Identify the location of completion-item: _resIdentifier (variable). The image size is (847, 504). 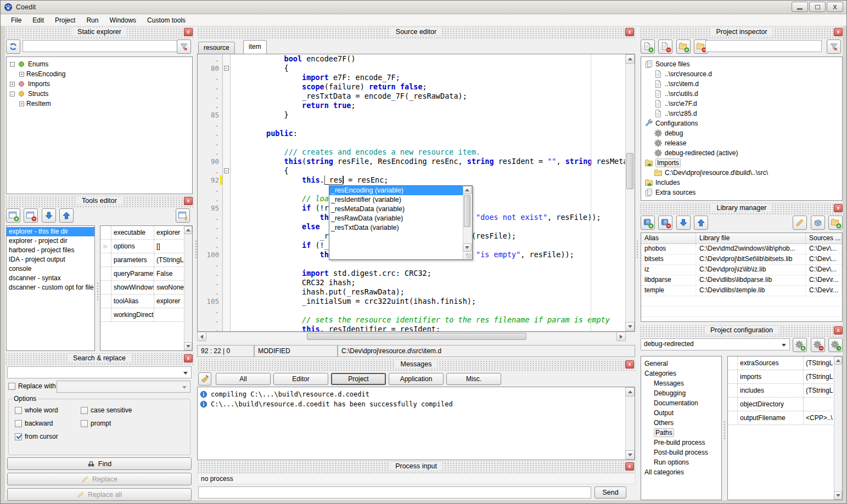
(396, 200).